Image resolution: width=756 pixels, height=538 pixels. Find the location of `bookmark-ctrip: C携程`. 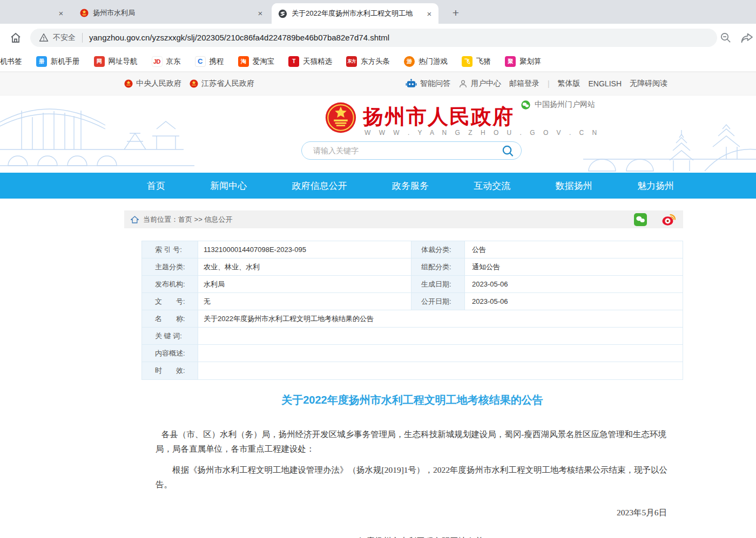

bookmark-ctrip: C携程 is located at coordinates (210, 62).